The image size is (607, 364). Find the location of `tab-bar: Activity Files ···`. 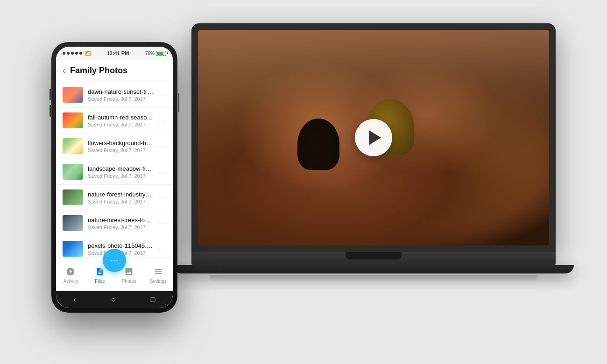

tab-bar: Activity Files ··· is located at coordinates (114, 274).